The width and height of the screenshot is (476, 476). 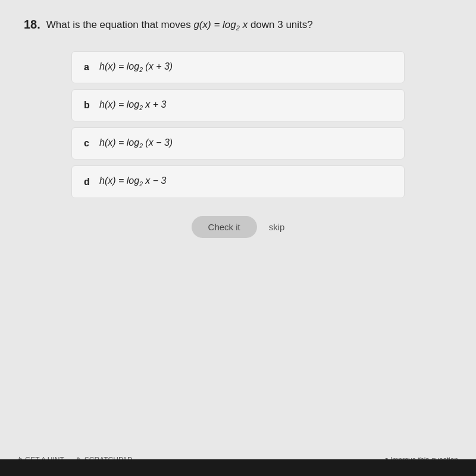 What do you see at coordinates (224, 227) in the screenshot?
I see `check-button: Check it` at bounding box center [224, 227].